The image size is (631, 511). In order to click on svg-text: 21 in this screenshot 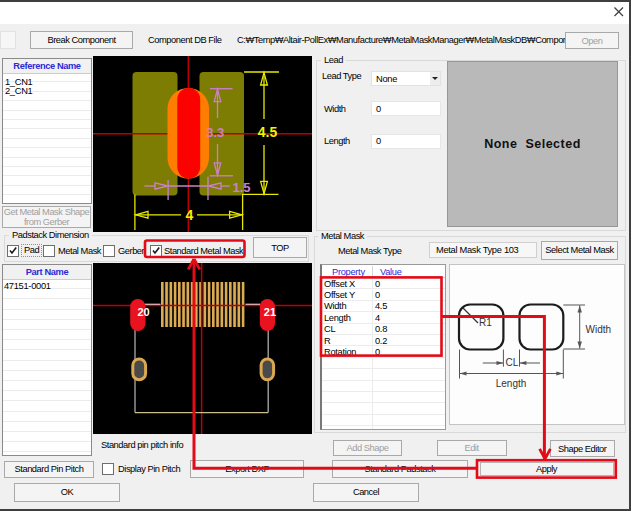, I will do `click(270, 312)`.